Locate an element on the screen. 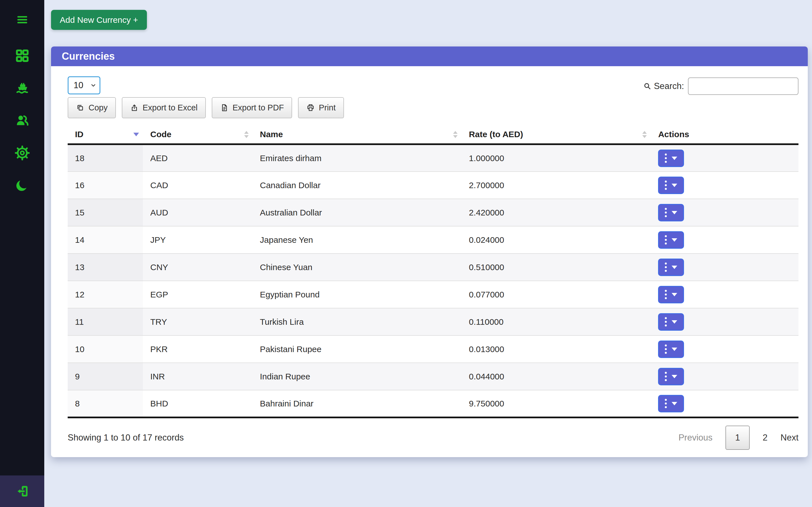  cell-rate: 2.700000 is located at coordinates (556, 185).